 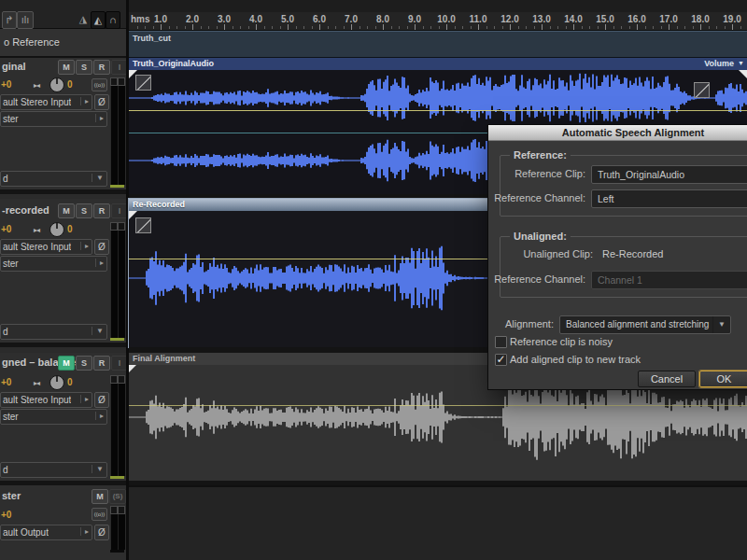 I want to click on move-tool-icon: ↱, so click(x=9, y=21).